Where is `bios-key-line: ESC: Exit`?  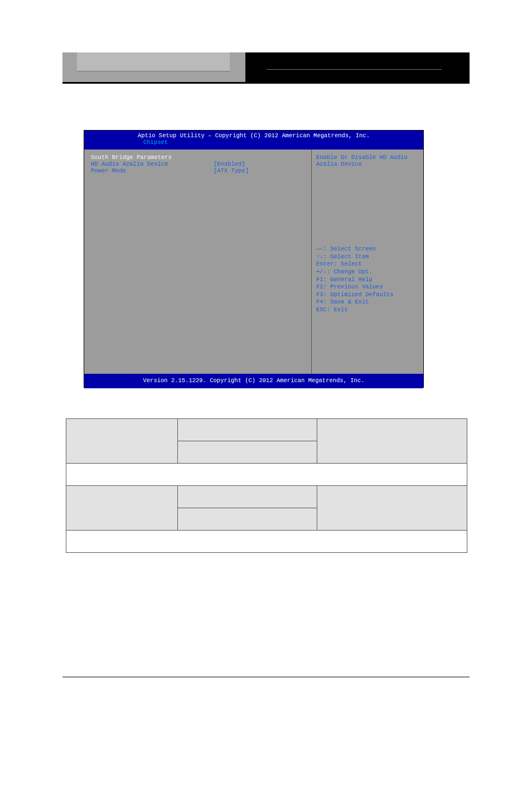
bios-key-line: ESC: Exit is located at coordinates (367, 310).